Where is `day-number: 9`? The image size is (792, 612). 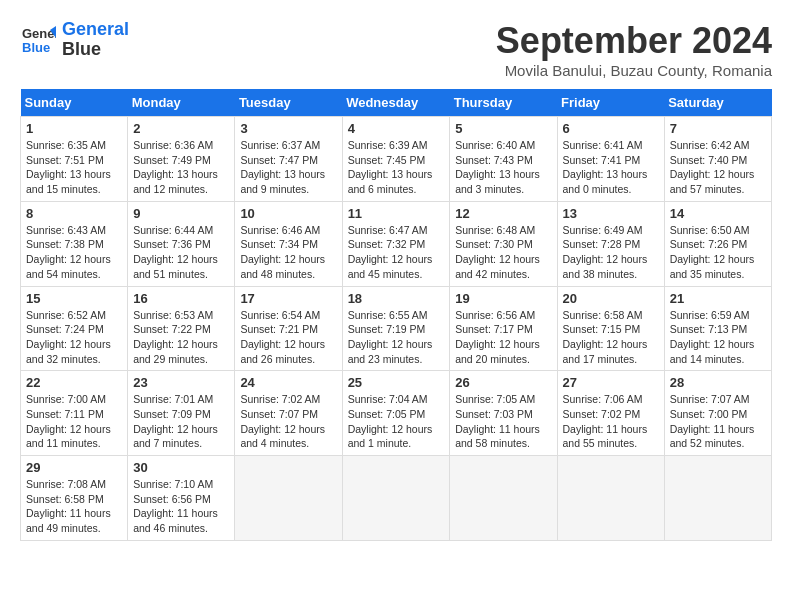 day-number: 9 is located at coordinates (181, 214).